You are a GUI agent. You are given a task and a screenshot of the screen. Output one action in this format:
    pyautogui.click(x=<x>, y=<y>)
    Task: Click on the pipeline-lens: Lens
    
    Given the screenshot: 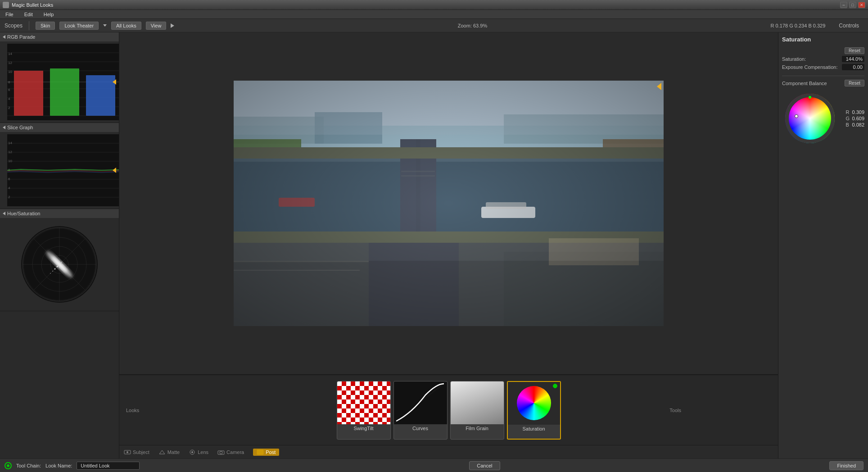 What is the action you would take?
    pyautogui.click(x=199, y=452)
    